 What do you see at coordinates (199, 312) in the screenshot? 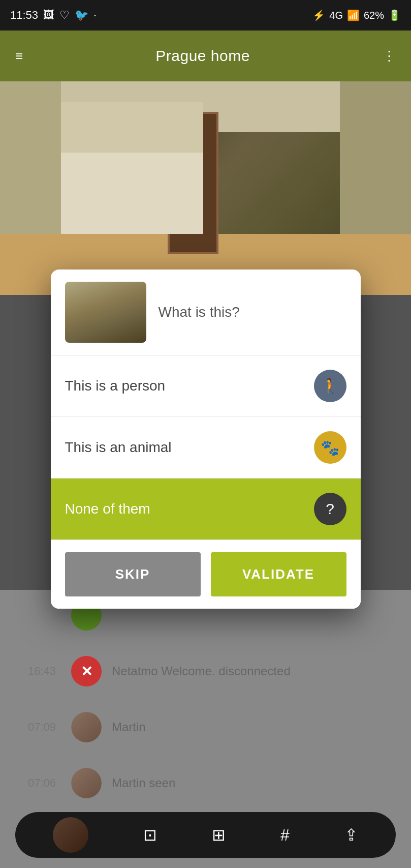
I see `modal-question-text: What is this?` at bounding box center [199, 312].